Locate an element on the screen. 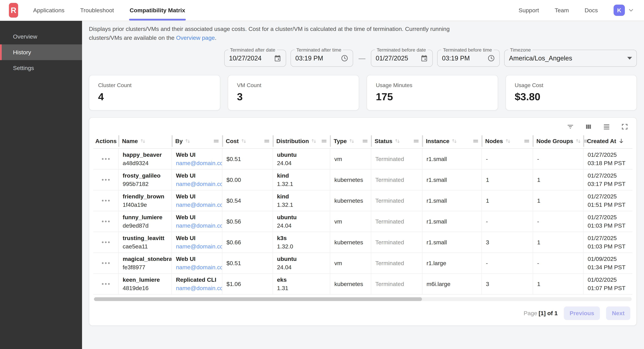 Image resolution: width=644 pixels, height=349 pixels. terminated-after-date-field: Terminated after date 10/27/2024 is located at coordinates (255, 58).